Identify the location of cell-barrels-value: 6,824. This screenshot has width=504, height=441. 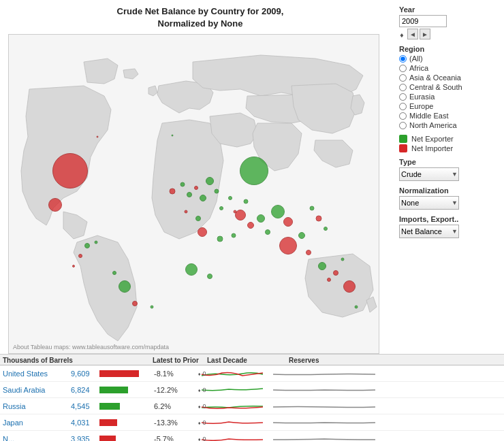
(85, 390).